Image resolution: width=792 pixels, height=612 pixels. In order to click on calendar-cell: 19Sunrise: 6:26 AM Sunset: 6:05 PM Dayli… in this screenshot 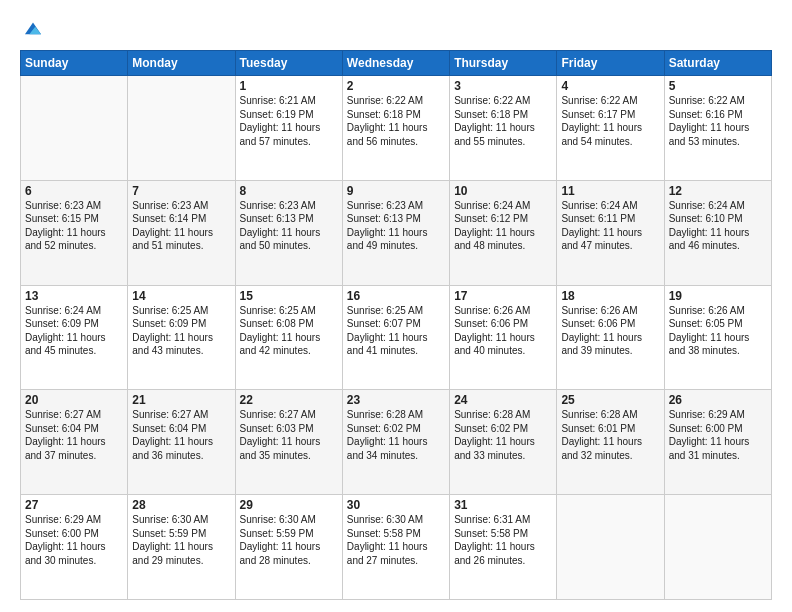, I will do `click(718, 338)`.